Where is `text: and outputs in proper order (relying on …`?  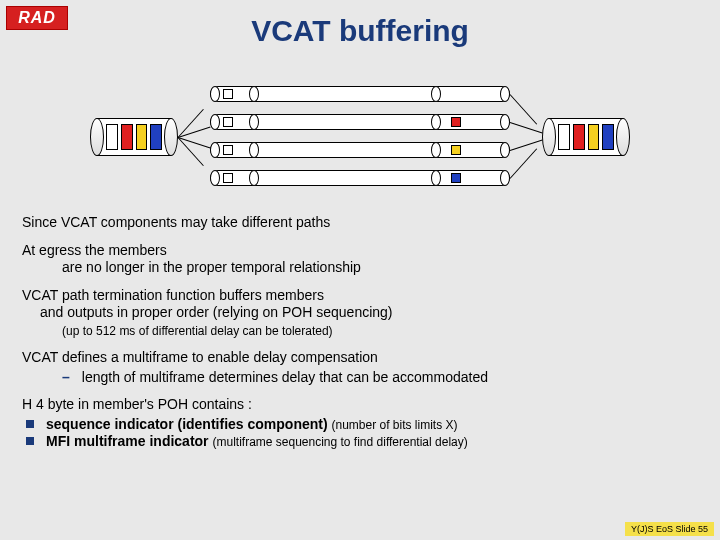
text: and outputs in proper order (relying on … is located at coordinates (208, 312).